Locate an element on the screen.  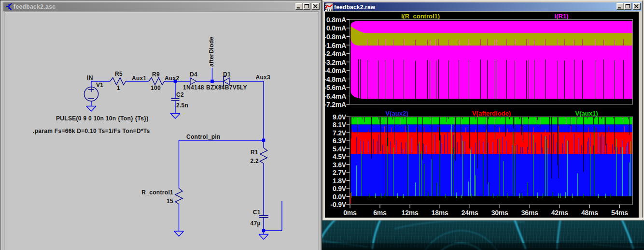
svg-text: -3.2mA is located at coordinates (336, 62).